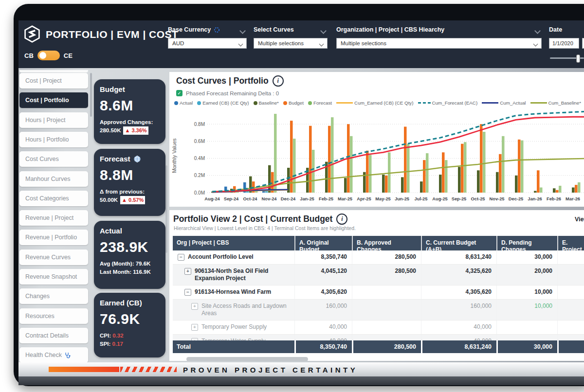 The height and width of the screenshot is (392, 584). Describe the element at coordinates (345, 103) in the screenshot. I see `line-swatch-icon` at that location.